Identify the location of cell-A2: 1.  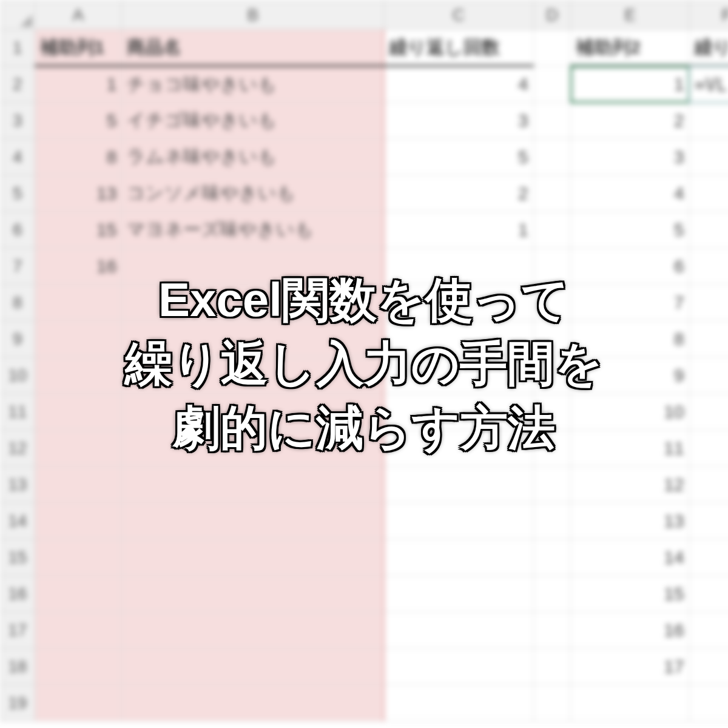
(78, 84).